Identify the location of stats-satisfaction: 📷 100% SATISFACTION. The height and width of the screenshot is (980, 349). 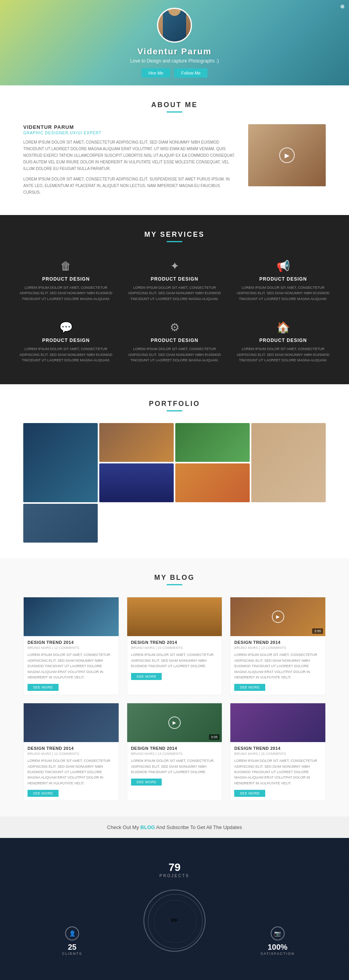
(278, 941).